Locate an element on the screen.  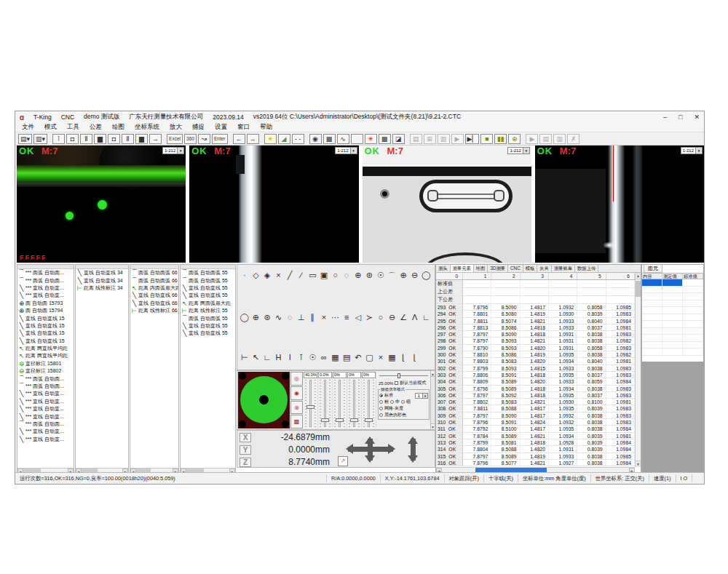
tab-测量账单: 测量账单 is located at coordinates (563, 268).